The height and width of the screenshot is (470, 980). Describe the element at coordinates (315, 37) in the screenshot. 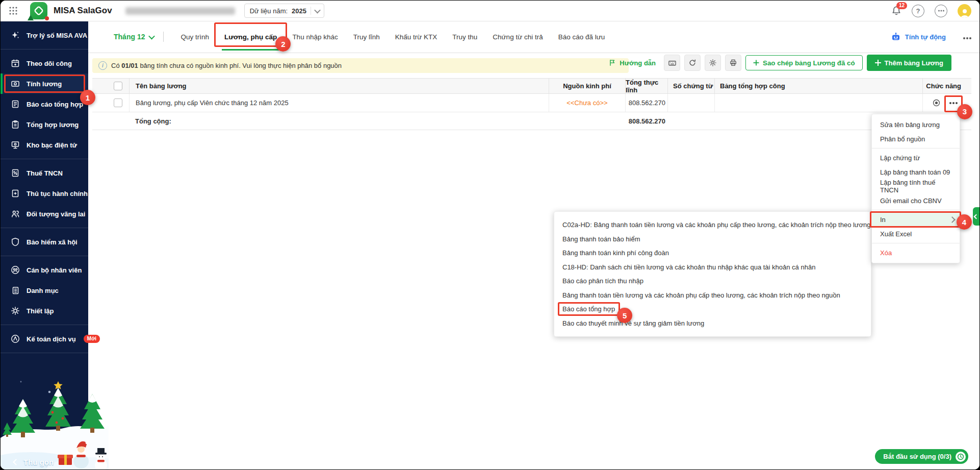

I see `tab-thu-nhap-khac: Thu nhập khác` at that location.